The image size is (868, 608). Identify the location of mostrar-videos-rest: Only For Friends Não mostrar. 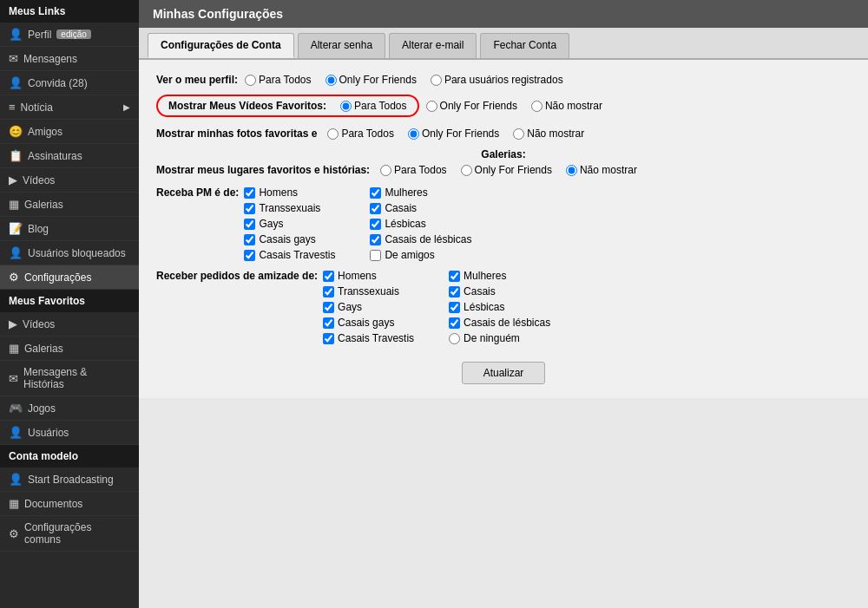
(514, 106).